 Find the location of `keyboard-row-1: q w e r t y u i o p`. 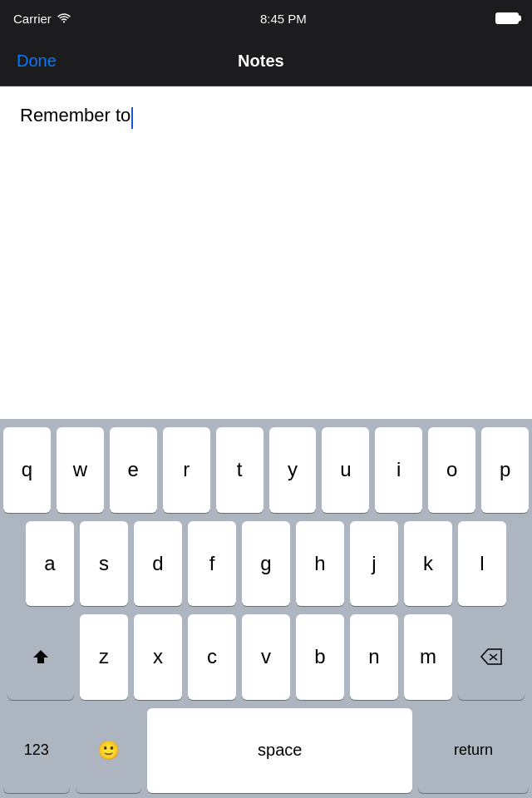

keyboard-row-1: q w e r t y u i o p is located at coordinates (266, 470).